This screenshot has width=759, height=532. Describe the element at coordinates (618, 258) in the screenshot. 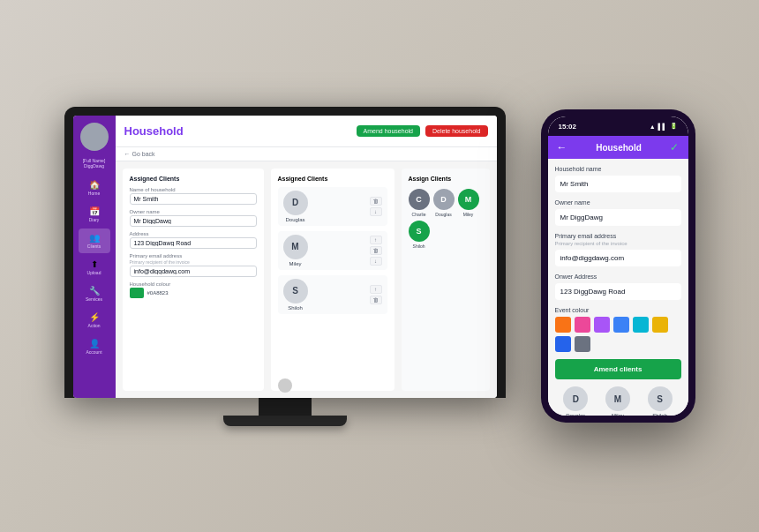

I see `phone-email-input` at that location.